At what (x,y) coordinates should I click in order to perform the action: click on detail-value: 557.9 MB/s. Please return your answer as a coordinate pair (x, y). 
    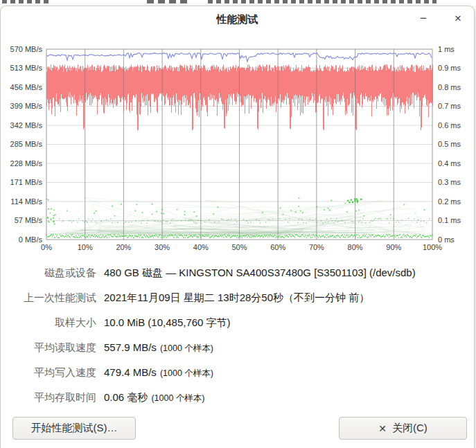
    Looking at the image, I should click on (130, 348).